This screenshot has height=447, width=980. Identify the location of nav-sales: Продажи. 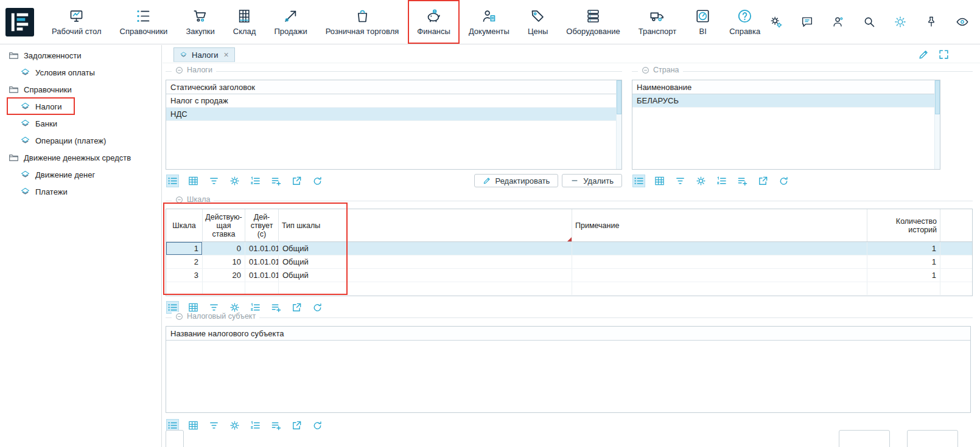
(290, 22).